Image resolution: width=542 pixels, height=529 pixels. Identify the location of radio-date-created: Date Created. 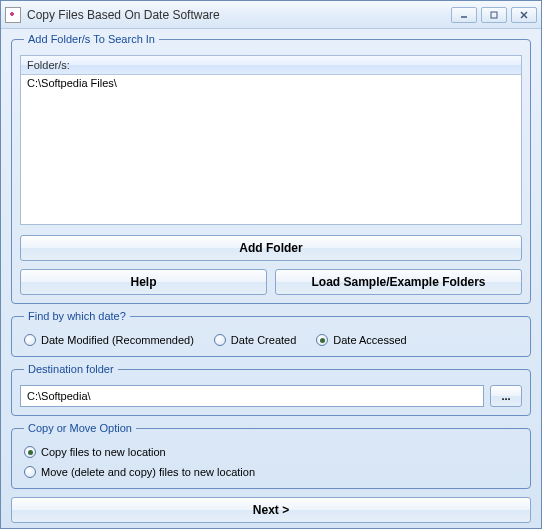
(255, 340).